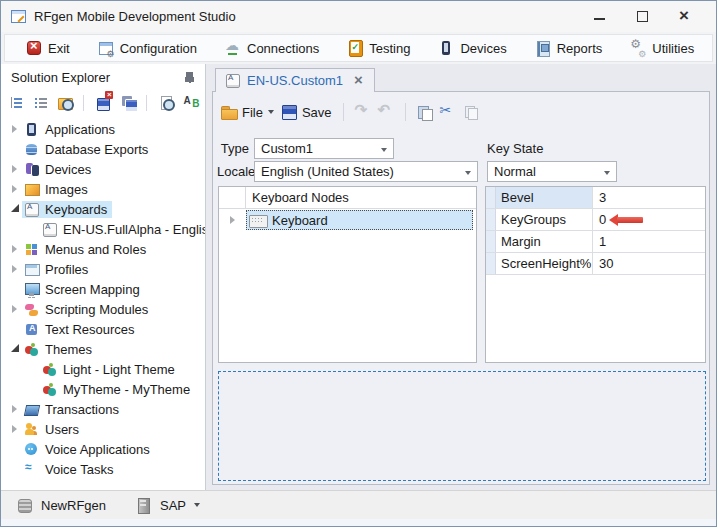  What do you see at coordinates (103, 169) in the screenshot?
I see `sidebar-item-devices: Devices` at bounding box center [103, 169].